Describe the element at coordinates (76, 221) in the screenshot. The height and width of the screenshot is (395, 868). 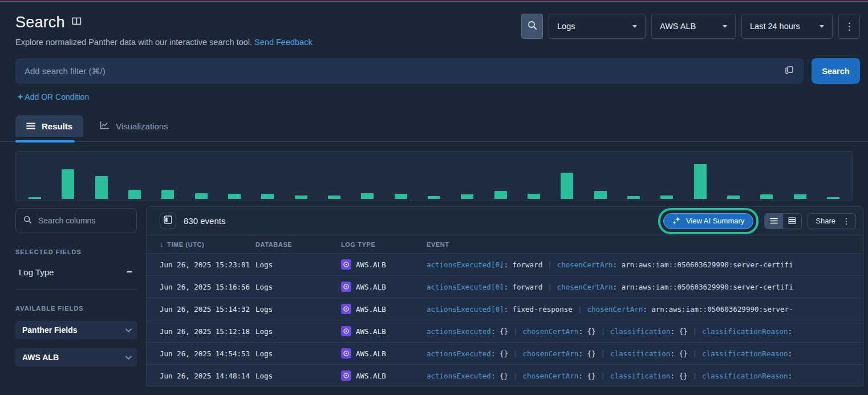
I see `search-columns-input: Search columns` at that location.